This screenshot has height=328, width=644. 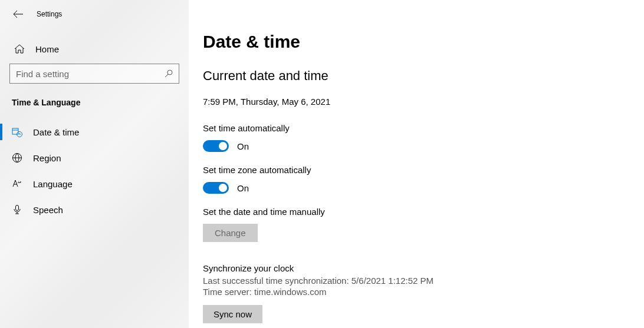 I want to click on nav-label: Speech, so click(x=48, y=210).